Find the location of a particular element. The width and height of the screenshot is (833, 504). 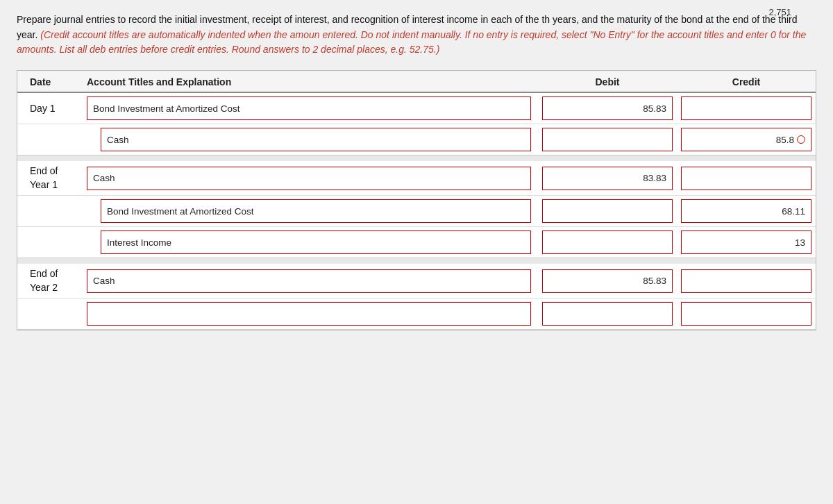

date-year1: End ofYear 1 is located at coordinates (52, 178).